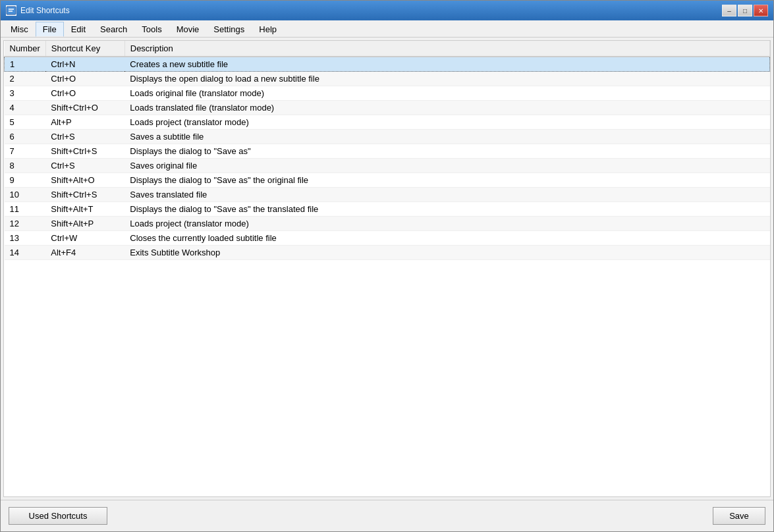 The height and width of the screenshot is (532, 774). I want to click on cell-number: 2, so click(25, 79).